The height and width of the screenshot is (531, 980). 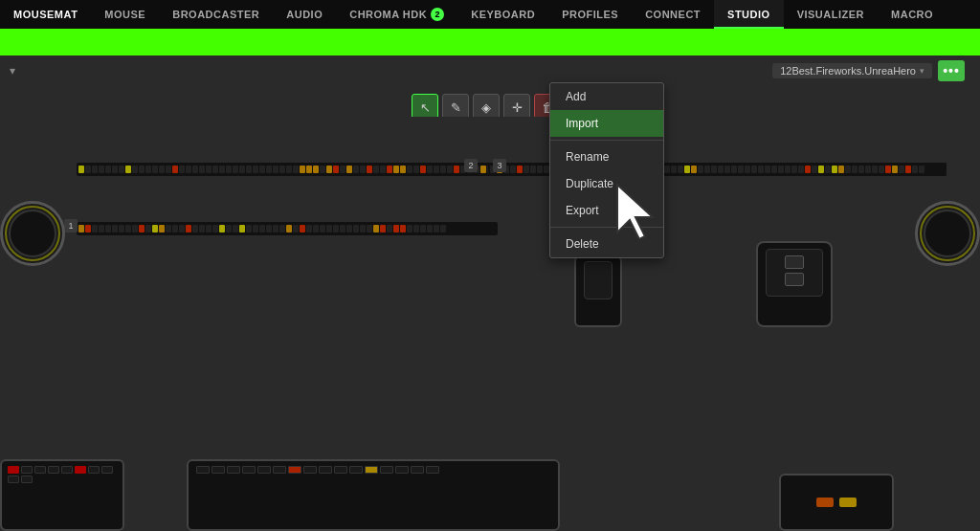 I want to click on pen-icon: ✎, so click(x=456, y=107).